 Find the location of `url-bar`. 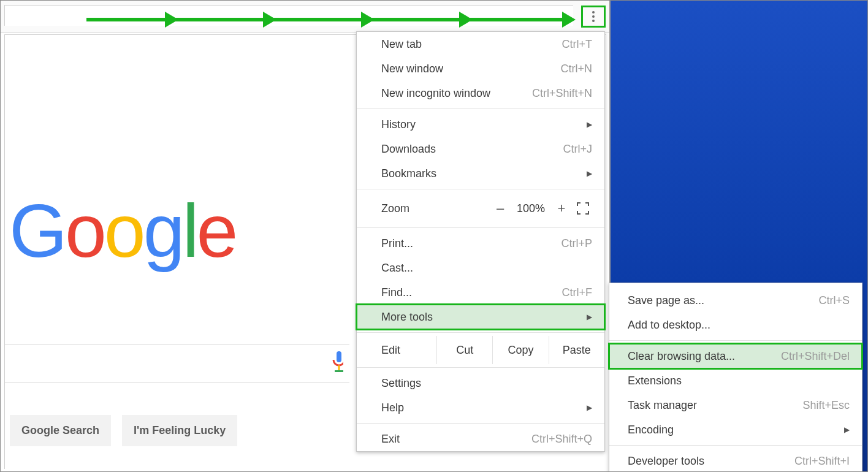

url-bar is located at coordinates (289, 15).